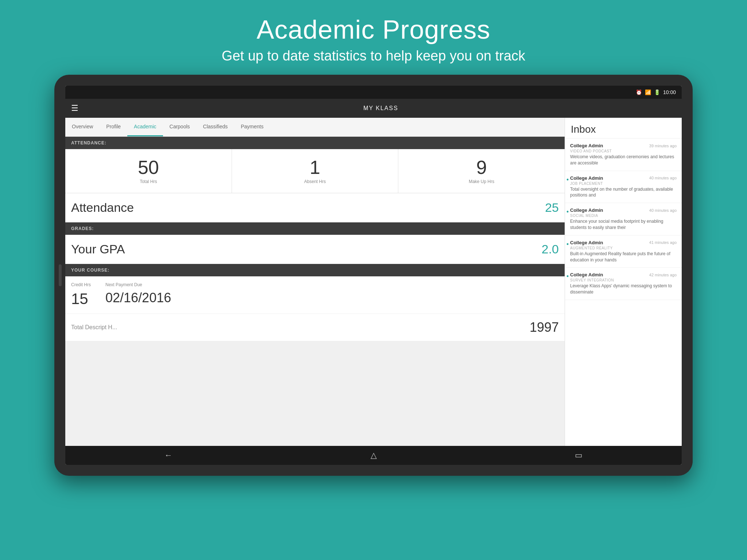 This screenshot has height=560, width=747. Describe the element at coordinates (138, 298) in the screenshot. I see `next-payment-value: 02/16/2016` at that location.